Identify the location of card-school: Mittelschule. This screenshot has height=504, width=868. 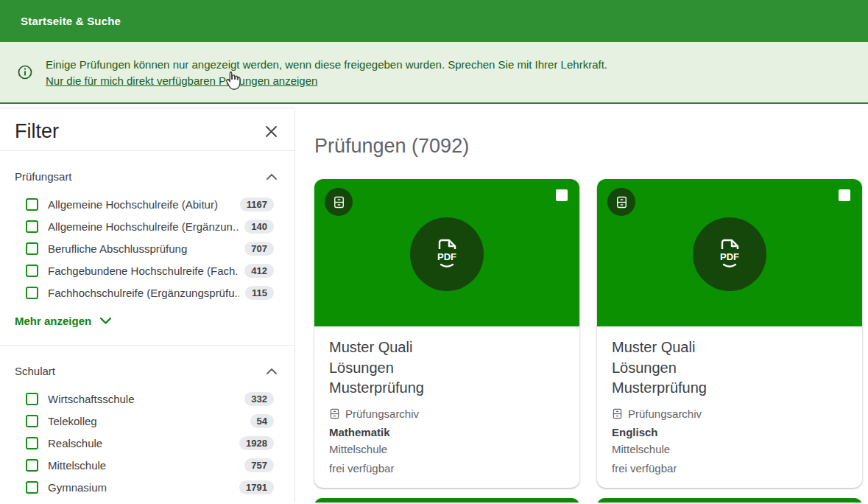
(730, 449).